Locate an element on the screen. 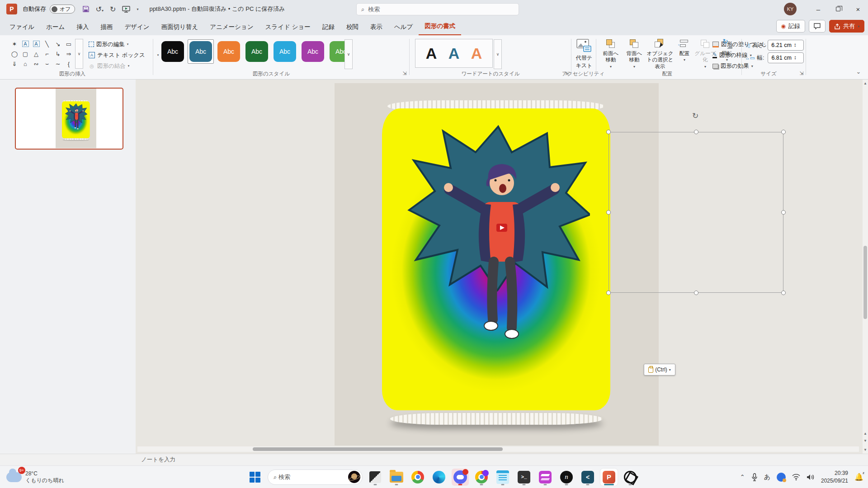 The height and width of the screenshot is (488, 868). shape-style-swatch-5: Abc is located at coordinates (285, 52).